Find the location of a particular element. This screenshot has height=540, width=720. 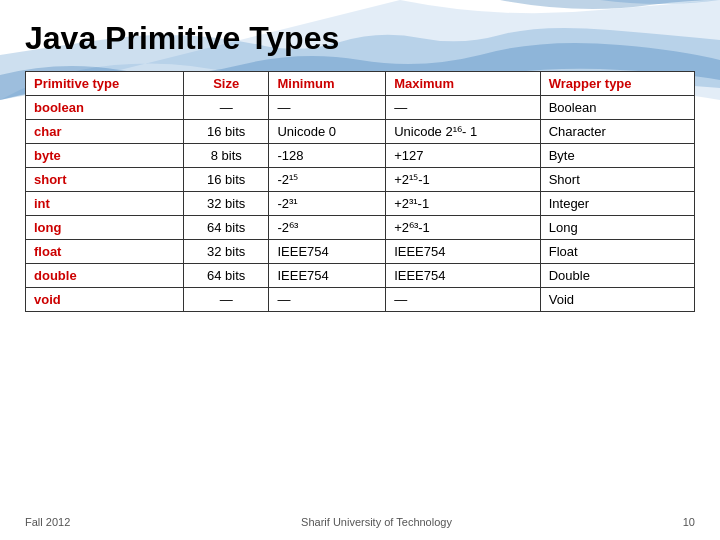

table-cell-7-4: Double is located at coordinates (617, 276).